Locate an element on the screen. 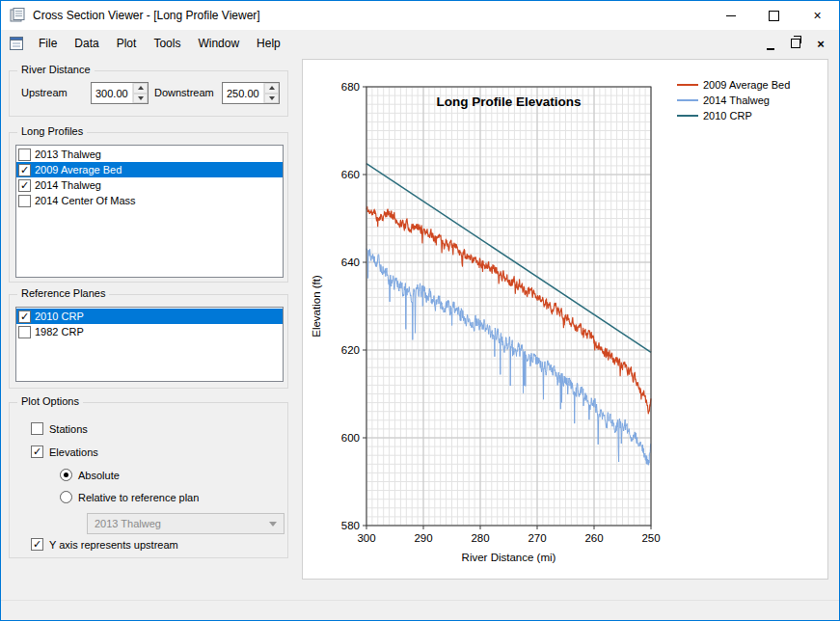 This screenshot has width=840, height=621. elevations-option: ✓ Elevations is located at coordinates (65, 451).